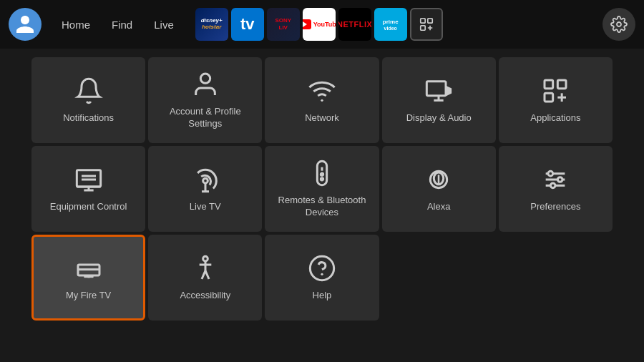  I want to click on bell-icon, so click(89, 91).